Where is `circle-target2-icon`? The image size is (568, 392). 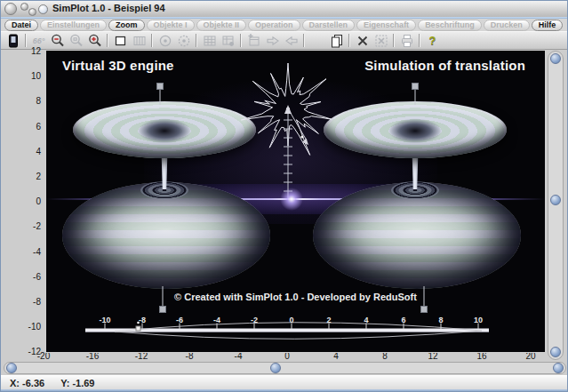
circle-target2-icon is located at coordinates (184, 41).